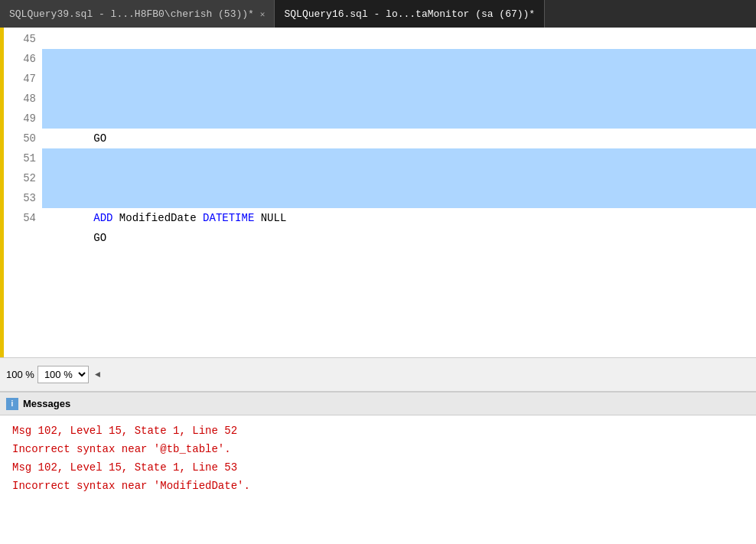  What do you see at coordinates (138, 14) in the screenshot?
I see `tab-sqlquery39: SQLQuery39.sql - l...H8FB0\cherish (53))…` at bounding box center [138, 14].